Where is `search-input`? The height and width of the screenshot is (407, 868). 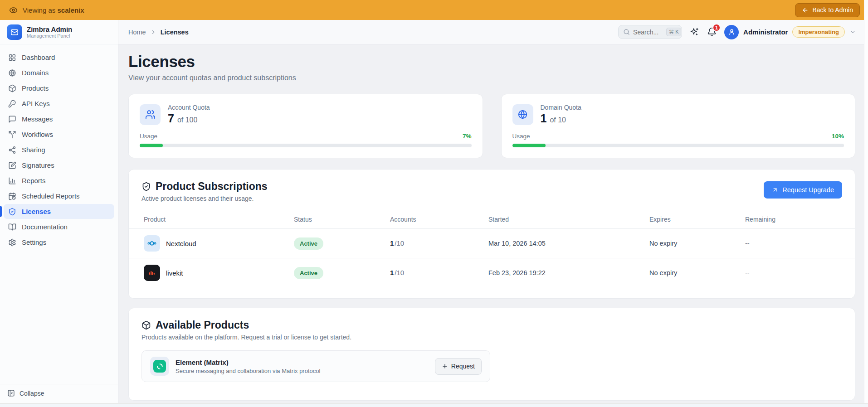
search-input is located at coordinates (648, 32).